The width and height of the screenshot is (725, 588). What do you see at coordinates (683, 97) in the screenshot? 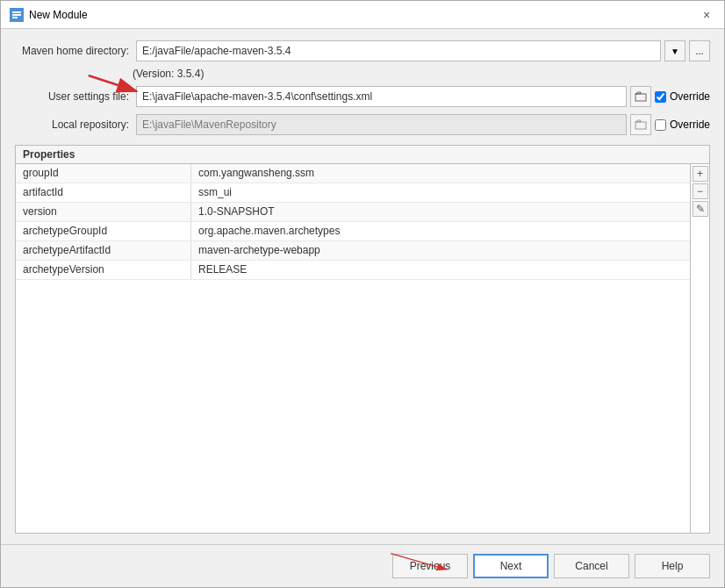
I see `user-settings-override-label: Override` at bounding box center [683, 97].